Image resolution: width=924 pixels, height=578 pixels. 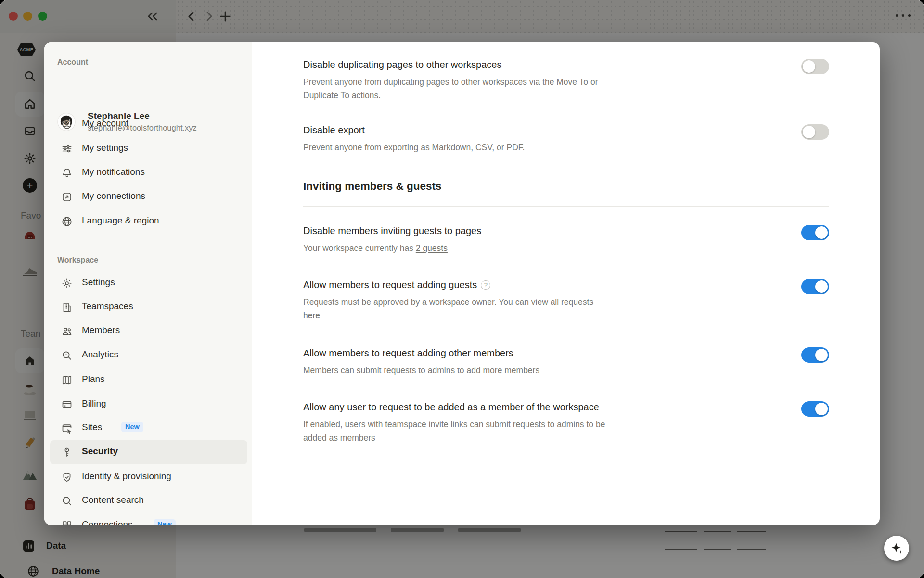 I want to click on sidebar-item-my-connections: My connections, so click(x=149, y=197).